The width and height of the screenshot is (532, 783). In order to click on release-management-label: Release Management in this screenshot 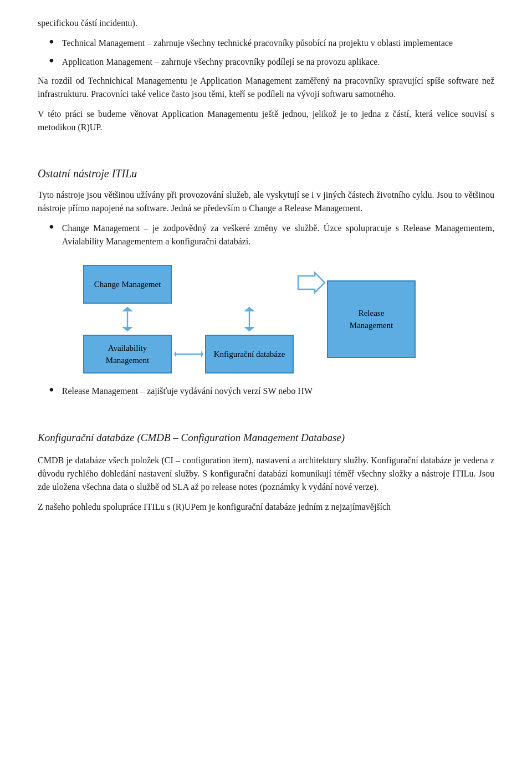, I will do `click(371, 319)`.